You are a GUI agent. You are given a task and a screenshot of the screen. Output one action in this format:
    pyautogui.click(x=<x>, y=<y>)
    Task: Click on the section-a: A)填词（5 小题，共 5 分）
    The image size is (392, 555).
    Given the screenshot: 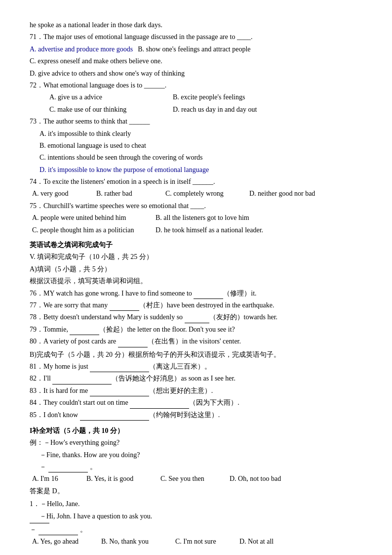 What is the action you would take?
    pyautogui.click(x=196, y=269)
    